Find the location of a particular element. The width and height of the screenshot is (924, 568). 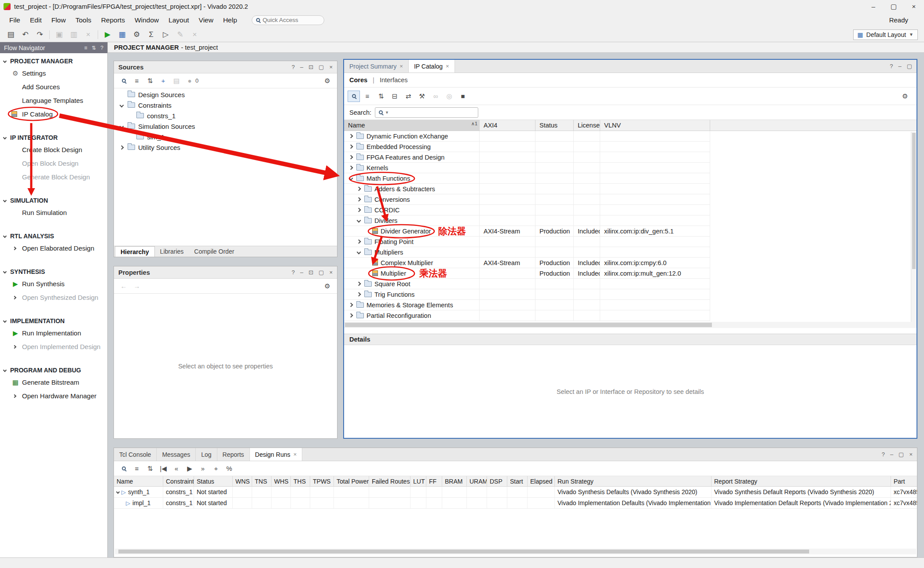

menu-tools: Tools is located at coordinates (83, 20).